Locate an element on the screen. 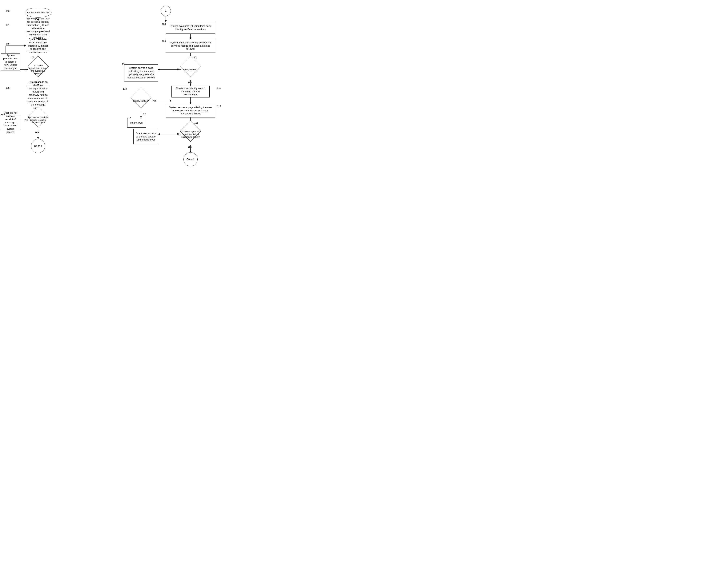  node-102: System validates user entries and intera… is located at coordinates (38, 46).